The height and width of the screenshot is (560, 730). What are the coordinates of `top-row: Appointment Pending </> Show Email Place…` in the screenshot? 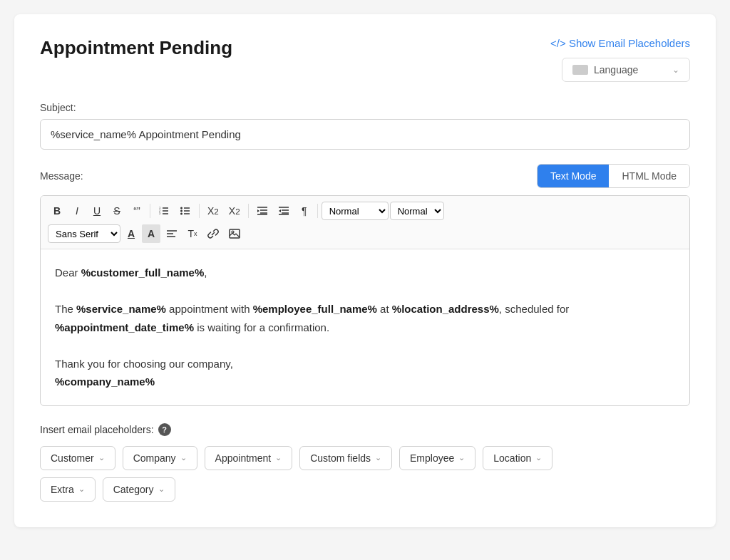 It's located at (365, 60).